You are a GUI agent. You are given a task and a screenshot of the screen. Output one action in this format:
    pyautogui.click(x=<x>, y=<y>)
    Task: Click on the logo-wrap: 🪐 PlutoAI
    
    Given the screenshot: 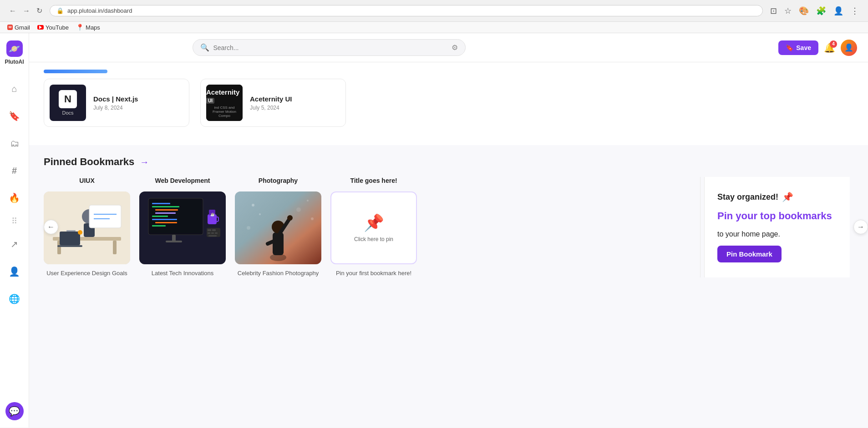 What is the action you would take?
    pyautogui.click(x=15, y=53)
    